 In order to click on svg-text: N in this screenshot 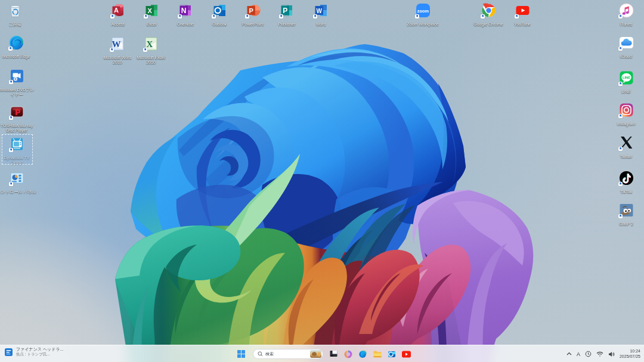, I will do `click(184, 11)`.